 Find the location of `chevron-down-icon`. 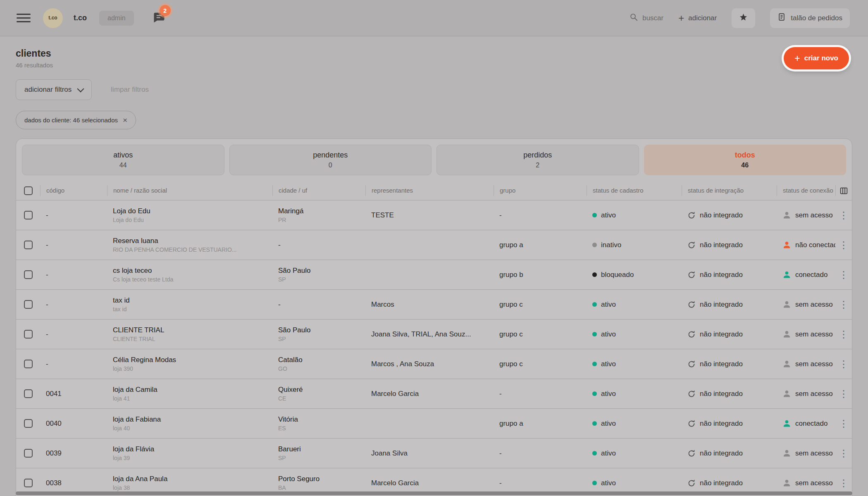

chevron-down-icon is located at coordinates (81, 88).